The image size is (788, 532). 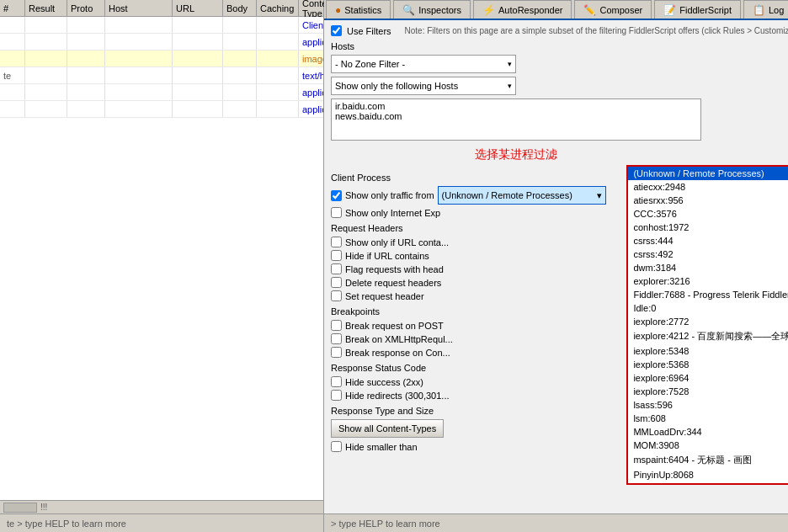 What do you see at coordinates (522, 9) in the screenshot?
I see `tab-autoresponder: ⚡ AutoResponder` at bounding box center [522, 9].